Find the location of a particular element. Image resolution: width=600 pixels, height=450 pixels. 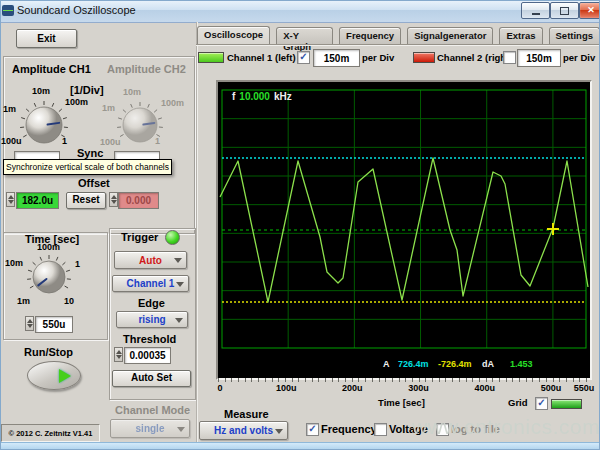

tab-baseline is located at coordinates (398, 45).